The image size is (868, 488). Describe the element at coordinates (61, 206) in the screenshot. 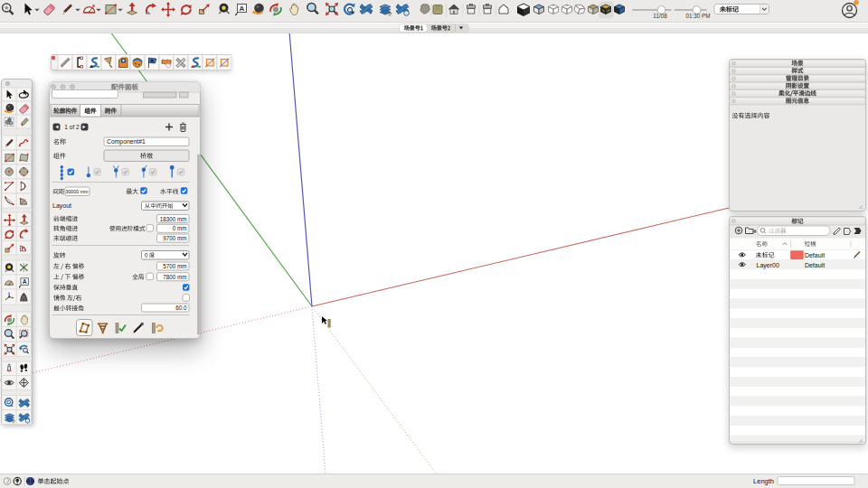

I see `svg-text: Layout` at that location.